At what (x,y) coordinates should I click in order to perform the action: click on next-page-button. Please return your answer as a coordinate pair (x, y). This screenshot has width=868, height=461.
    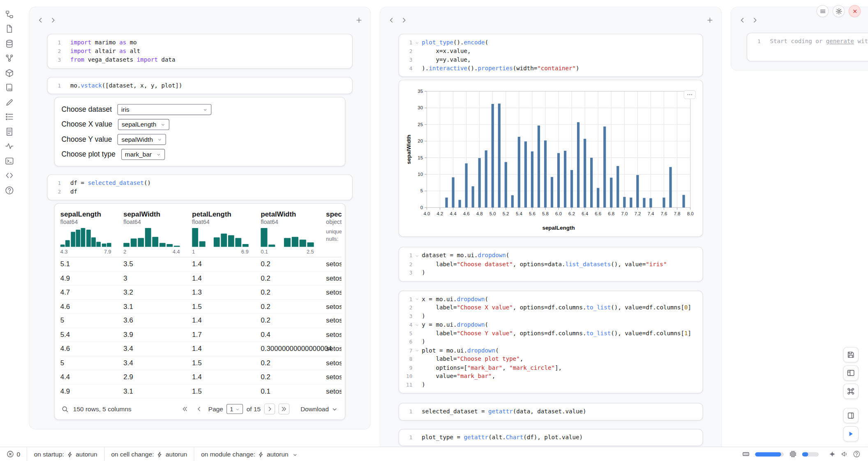
    Looking at the image, I should click on (270, 409).